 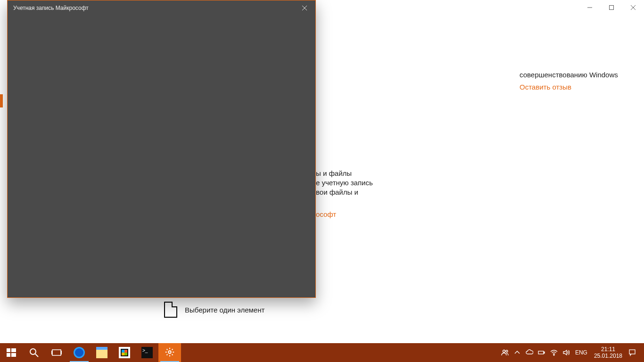 What do you see at coordinates (505, 353) in the screenshot?
I see `people-icon` at bounding box center [505, 353].